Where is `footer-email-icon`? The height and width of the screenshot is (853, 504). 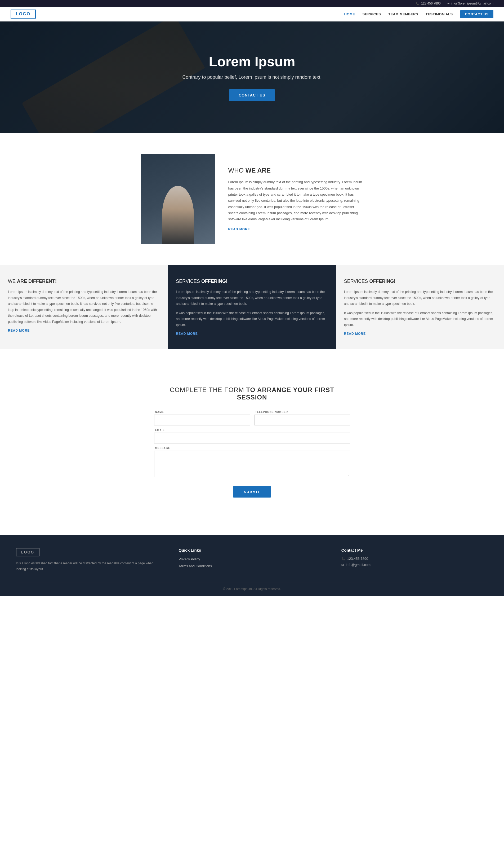 footer-email-icon is located at coordinates (342, 565).